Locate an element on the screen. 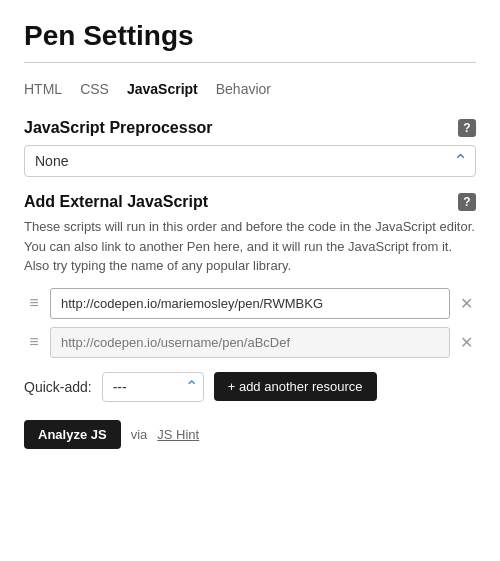  tab-css: CSS is located at coordinates (94, 89).